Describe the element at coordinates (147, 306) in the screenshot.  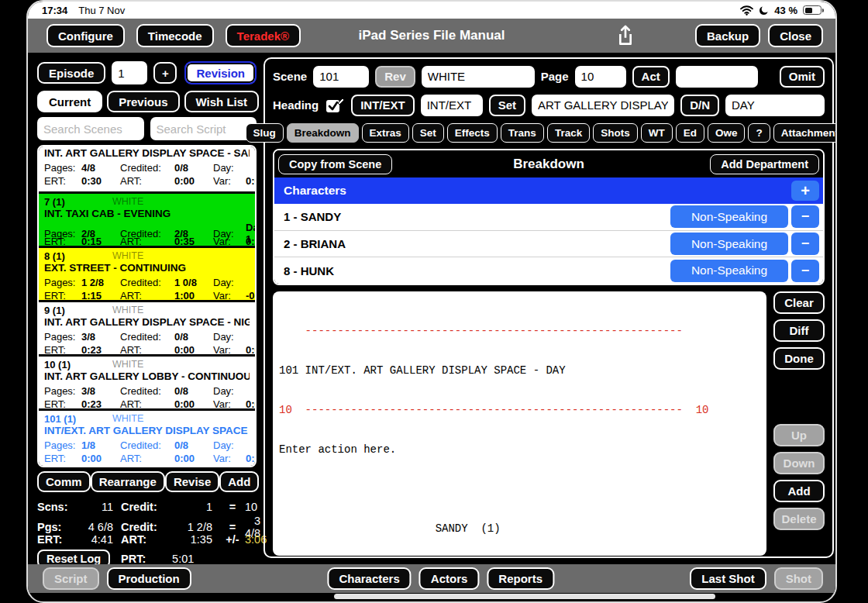
I see `scene-list: INT. ART GALLERY DISPLAY SPACE - SAME...…` at that location.